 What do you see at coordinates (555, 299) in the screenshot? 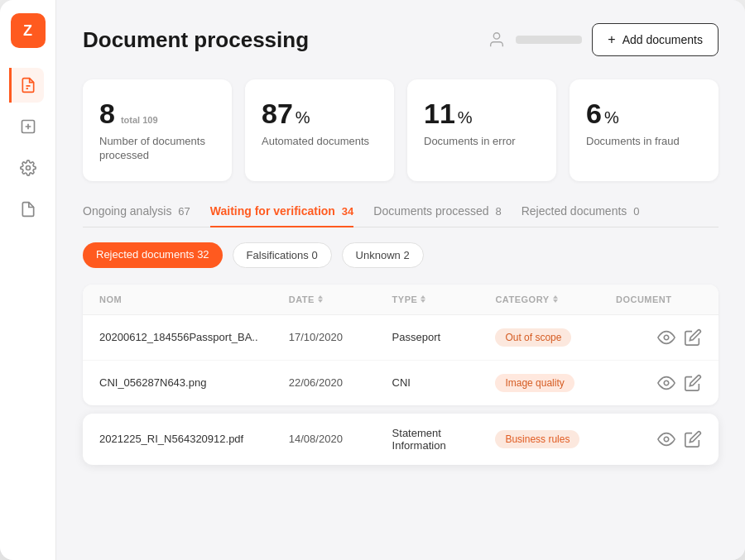
I see `category-sort-icon` at bounding box center [555, 299].